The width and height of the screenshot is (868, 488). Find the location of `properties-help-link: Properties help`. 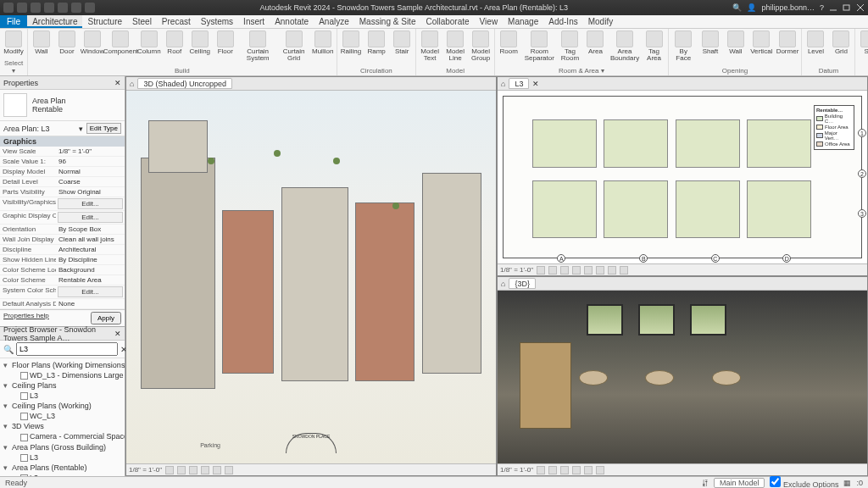

properties-help-link: Properties help is located at coordinates (26, 319).